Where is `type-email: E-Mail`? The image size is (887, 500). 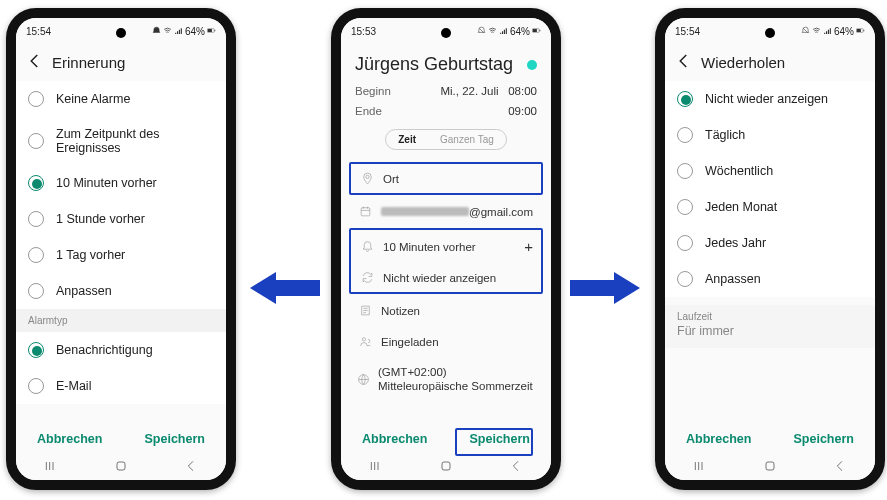
type-email: E-Mail is located at coordinates (121, 386).